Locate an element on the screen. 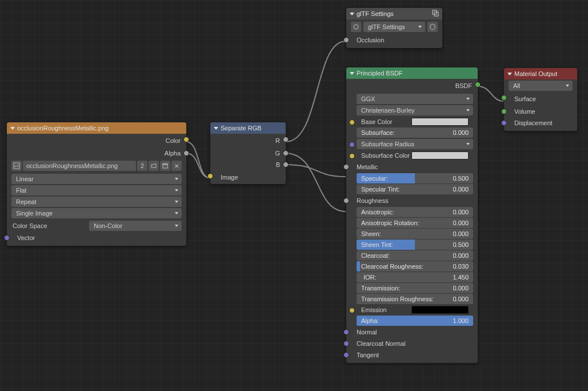 This screenshot has height=391, width=588. emission-row: Emission is located at coordinates (415, 310).